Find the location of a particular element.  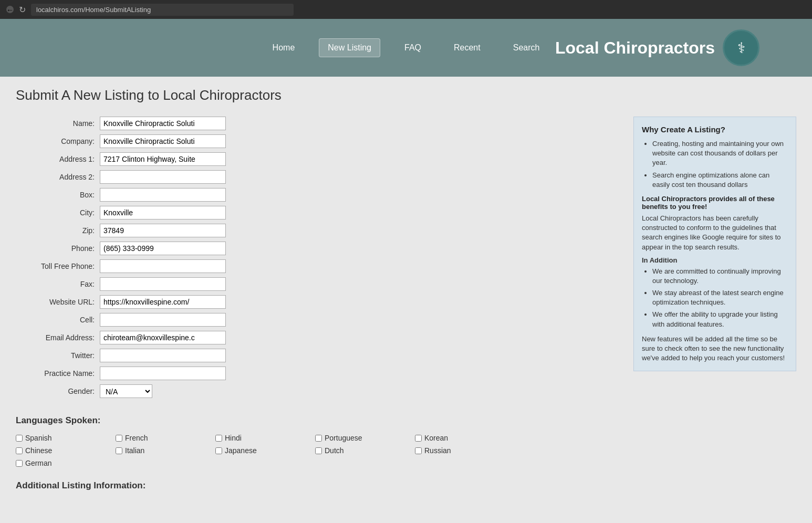

navbar: Home New Listing FAQ Recent Search Local… is located at coordinates (406, 48).